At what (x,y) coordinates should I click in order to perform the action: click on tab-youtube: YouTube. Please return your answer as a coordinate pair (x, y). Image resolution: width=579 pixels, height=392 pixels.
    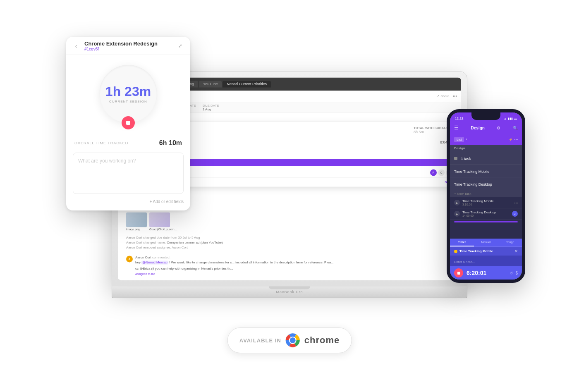
    Looking at the image, I should click on (210, 84).